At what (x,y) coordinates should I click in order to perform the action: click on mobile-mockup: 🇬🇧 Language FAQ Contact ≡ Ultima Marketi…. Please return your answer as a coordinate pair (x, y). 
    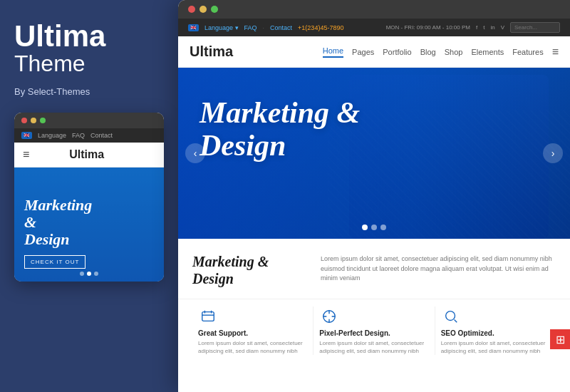
    Looking at the image, I should click on (89, 197).